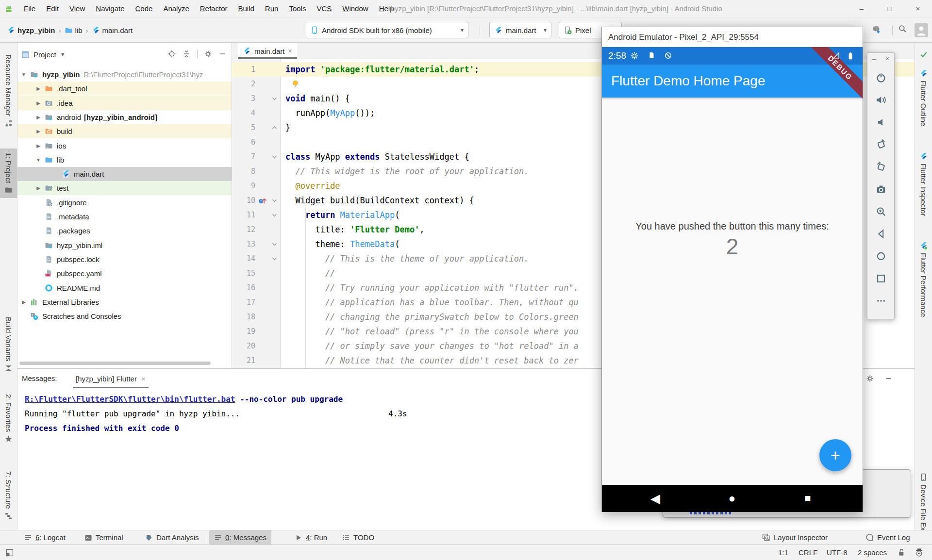 This screenshot has width=932, height=560. What do you see at coordinates (125, 288) in the screenshot?
I see `tree-item-readme-md: README.md` at bounding box center [125, 288].